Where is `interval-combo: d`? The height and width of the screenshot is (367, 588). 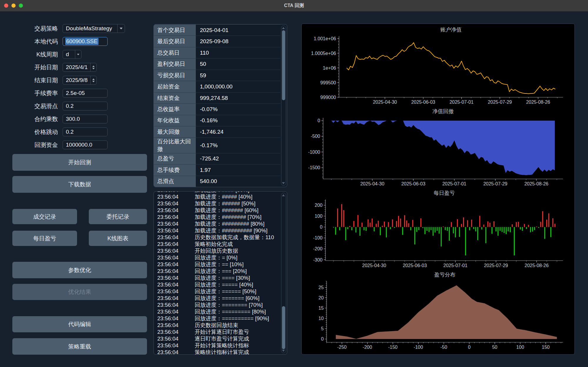 interval-combo: d is located at coordinates (72, 54).